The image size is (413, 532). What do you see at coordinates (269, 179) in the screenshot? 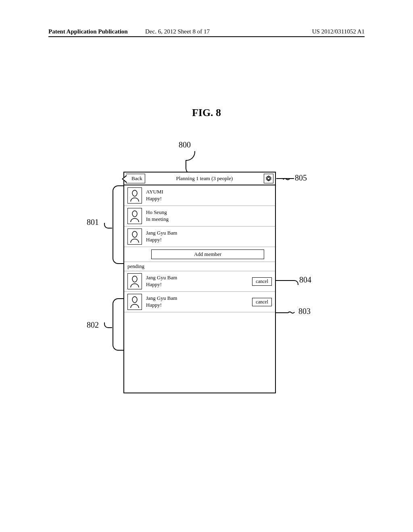
I see `settings-button` at bounding box center [269, 179].